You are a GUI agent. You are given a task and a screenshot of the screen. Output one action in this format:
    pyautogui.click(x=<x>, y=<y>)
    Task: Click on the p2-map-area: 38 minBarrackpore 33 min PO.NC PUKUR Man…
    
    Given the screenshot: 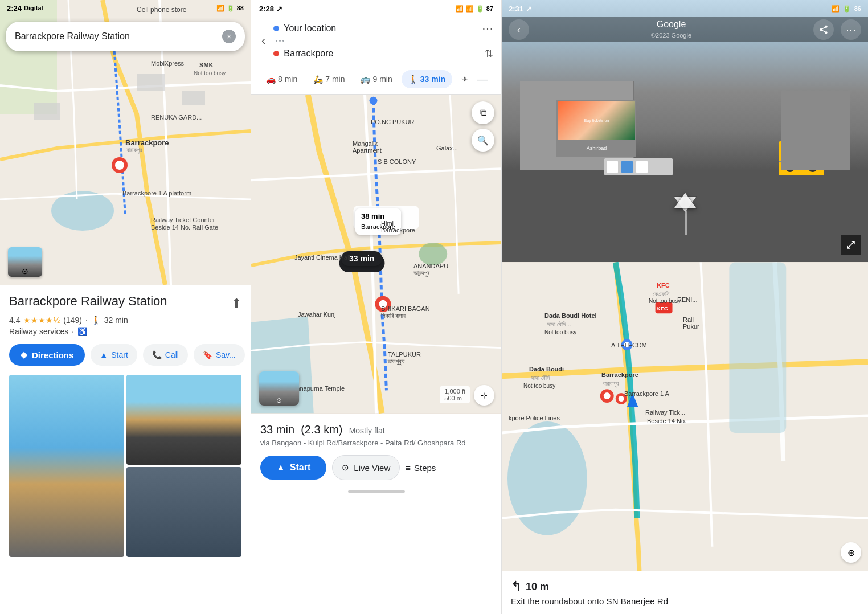 What is the action you would take?
    pyautogui.click(x=376, y=254)
    